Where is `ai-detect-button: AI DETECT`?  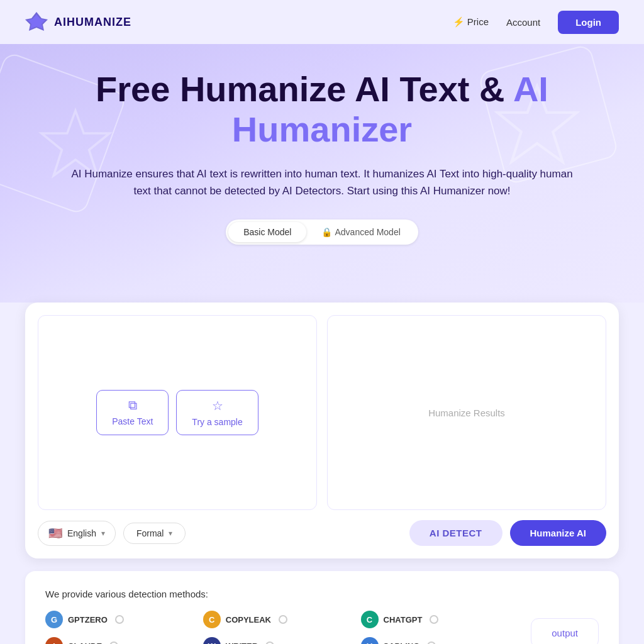
ai-detect-button: AI DETECT is located at coordinates (456, 533).